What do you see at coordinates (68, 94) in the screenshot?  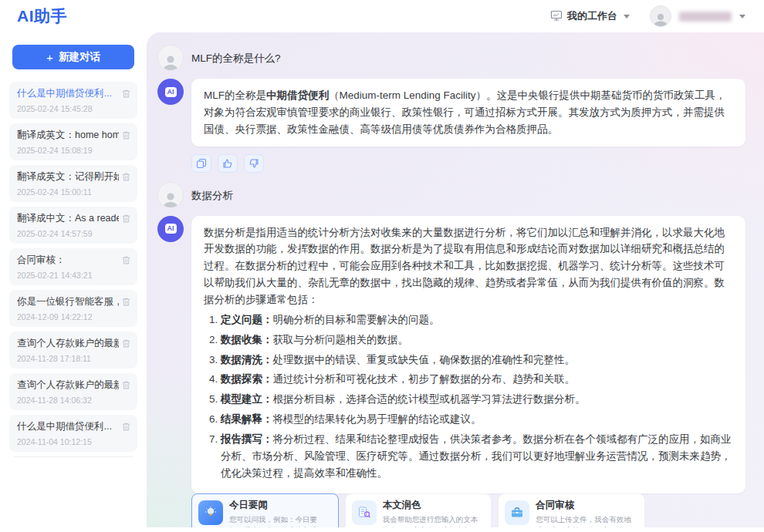 I see `conversation-title: 什么是中期借贷便利...` at bounding box center [68, 94].